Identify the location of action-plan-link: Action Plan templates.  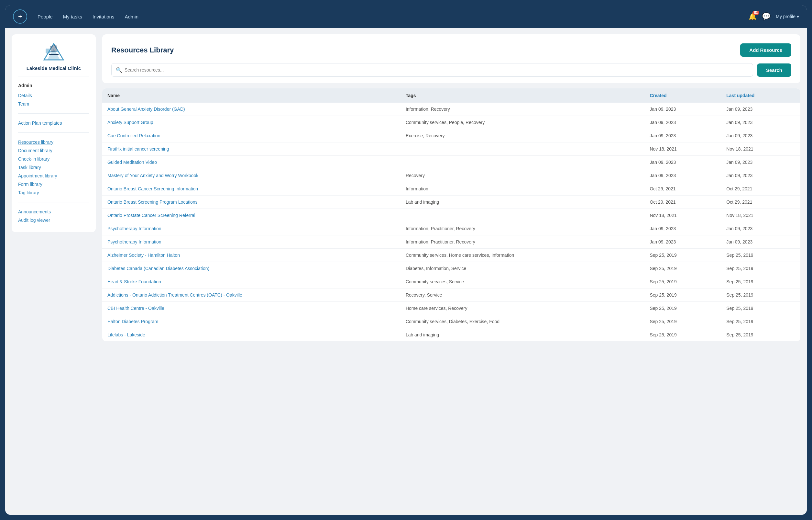
(54, 123).